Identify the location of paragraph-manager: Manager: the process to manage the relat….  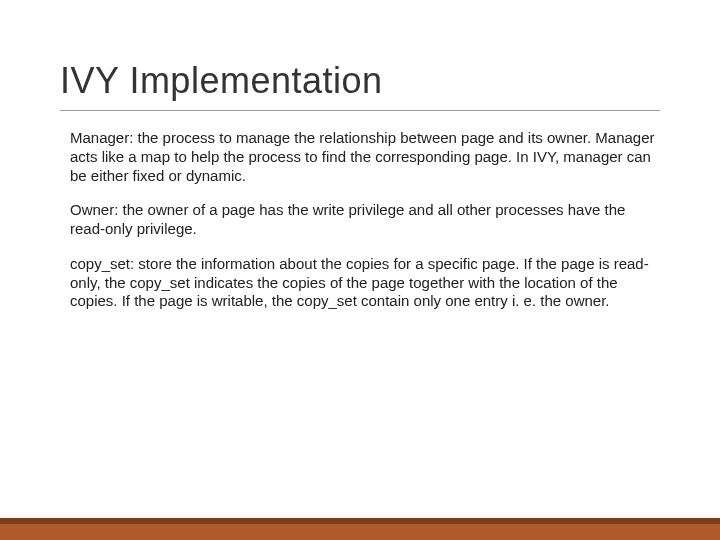
(365, 157).